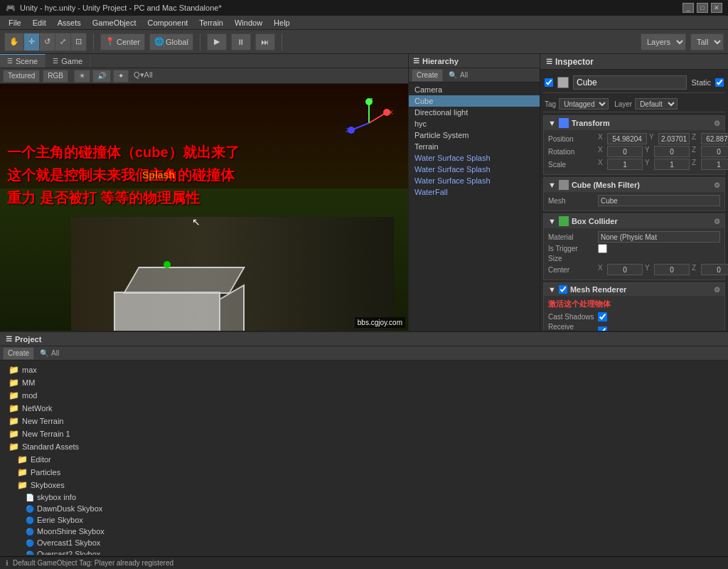  I want to click on p-item-new-terrain: 📁 New Terrain, so click(364, 421).